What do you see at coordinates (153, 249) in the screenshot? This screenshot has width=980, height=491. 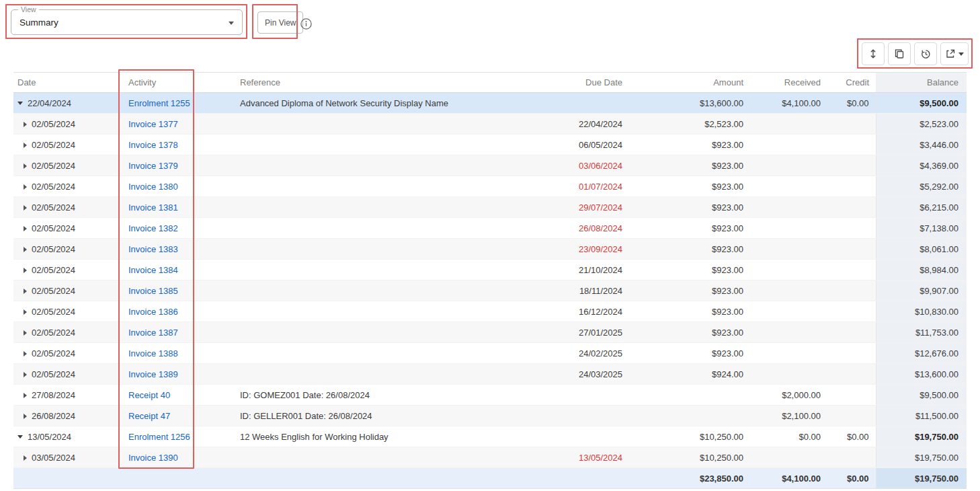 I see `activity-link: Invoice 1383` at bounding box center [153, 249].